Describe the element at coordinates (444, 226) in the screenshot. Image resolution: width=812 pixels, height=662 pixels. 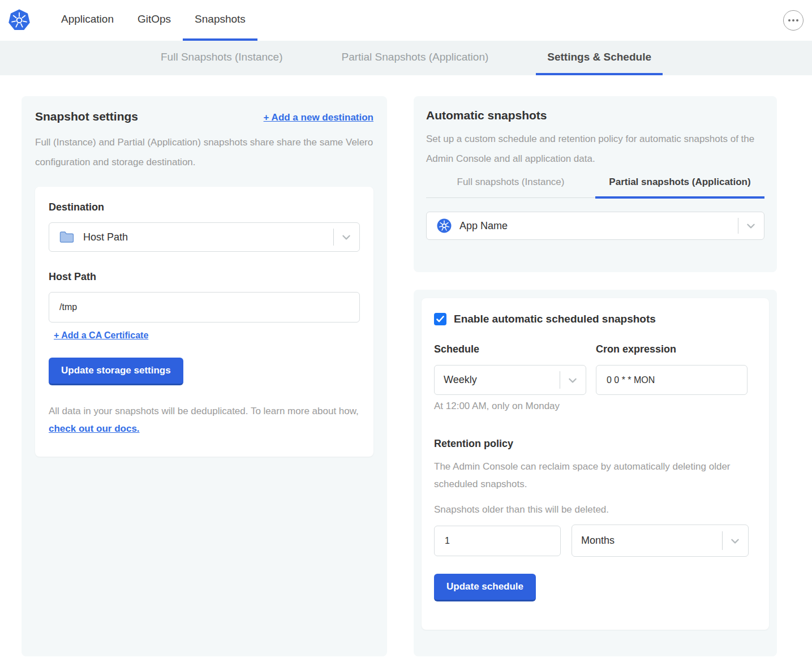
I see `app-kubernetes-icon` at that location.